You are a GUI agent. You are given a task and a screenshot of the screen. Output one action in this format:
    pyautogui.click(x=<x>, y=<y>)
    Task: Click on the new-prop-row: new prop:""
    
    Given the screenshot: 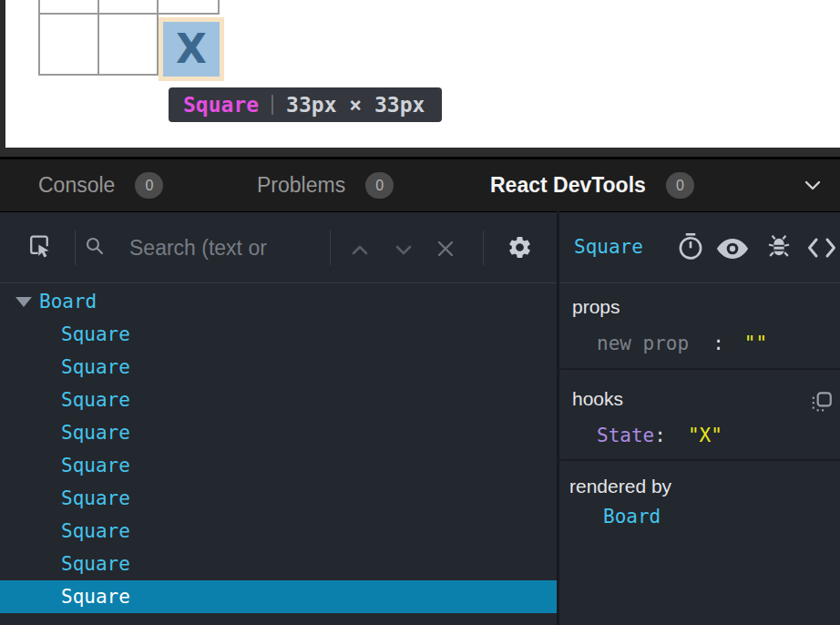 What is the action you would take?
    pyautogui.click(x=681, y=343)
    